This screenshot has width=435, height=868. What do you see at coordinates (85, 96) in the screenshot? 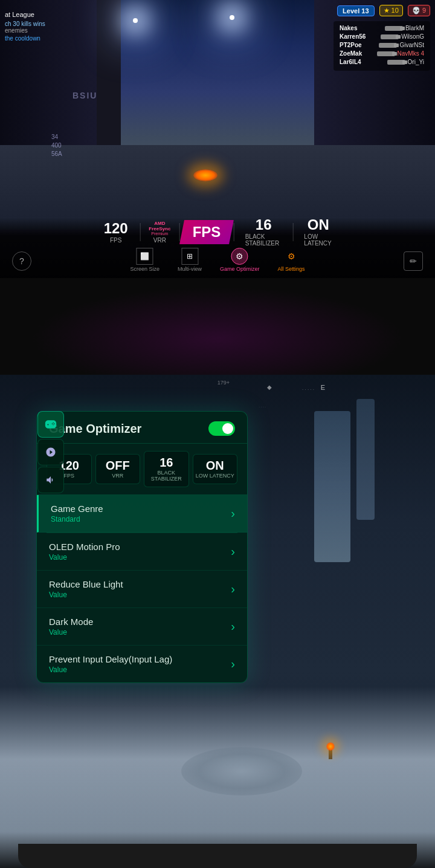
I see `building-text: BSIU` at bounding box center [85, 96].